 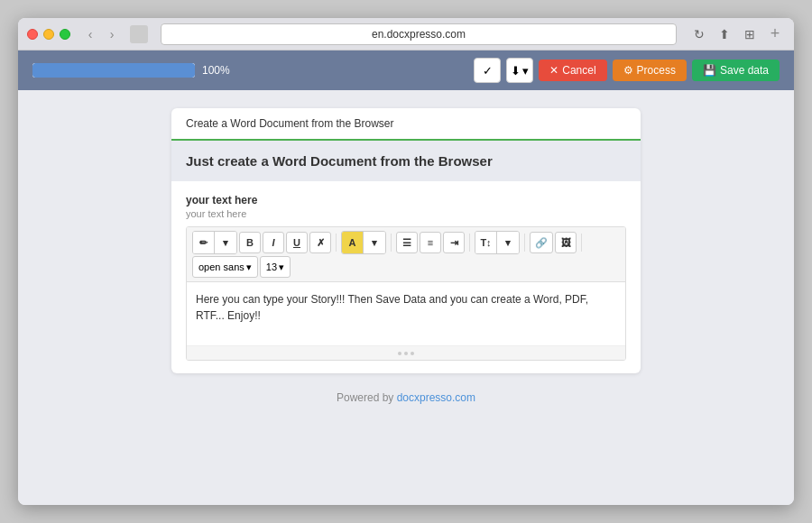 I want to click on download-button: ⬇ ▾, so click(x=520, y=70).